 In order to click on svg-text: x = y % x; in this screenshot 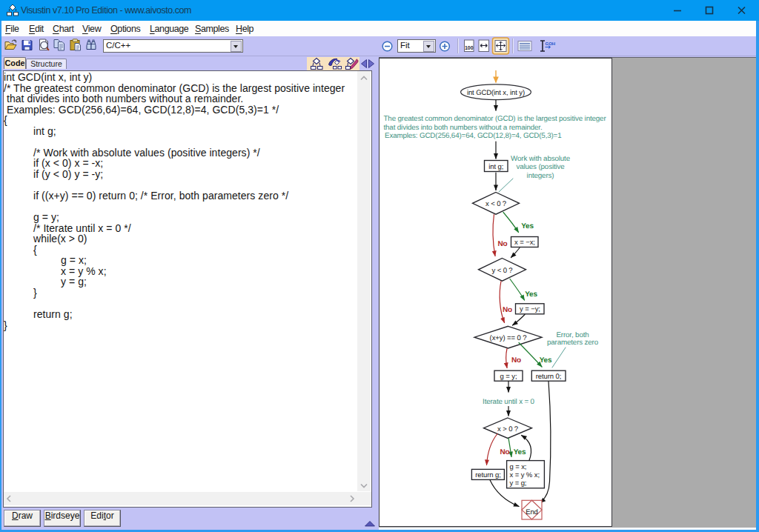, I will do `click(525, 476)`.